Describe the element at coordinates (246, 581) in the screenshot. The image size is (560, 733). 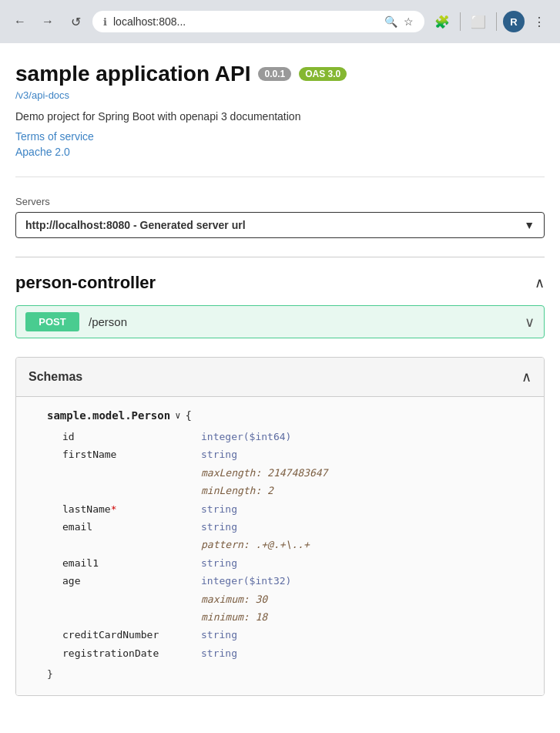
I see `field-type: integer($int32)` at that location.